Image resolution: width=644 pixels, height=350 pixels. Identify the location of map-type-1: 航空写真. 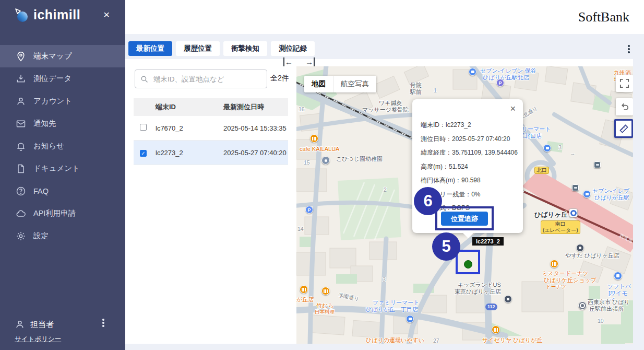
(355, 84).